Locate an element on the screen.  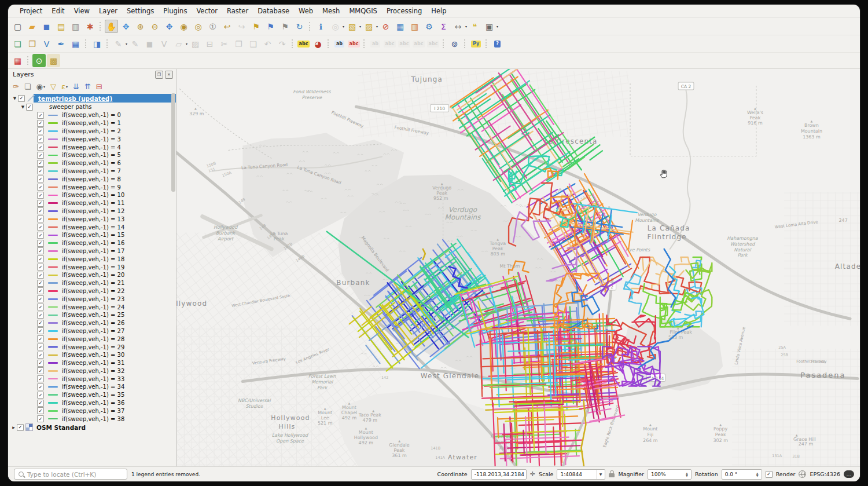
new-geopackage-layer-icon: ❒ is located at coordinates (32, 44).